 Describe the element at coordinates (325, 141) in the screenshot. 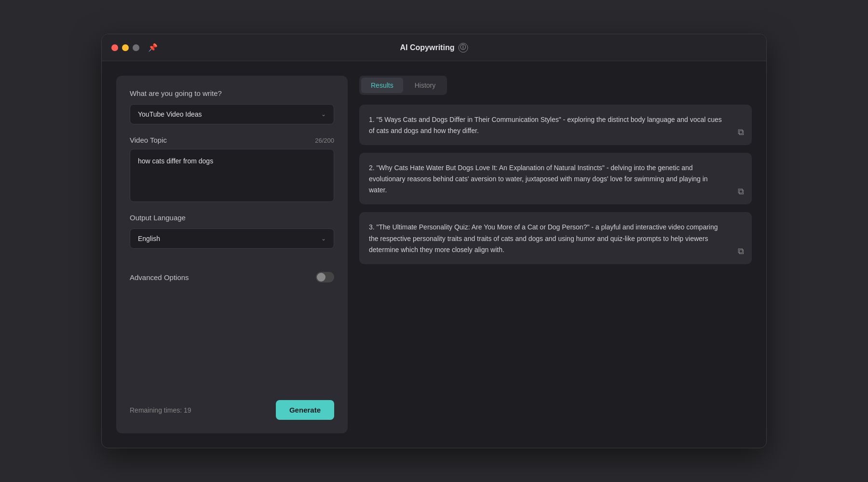

I see `char-count: 26/200` at that location.